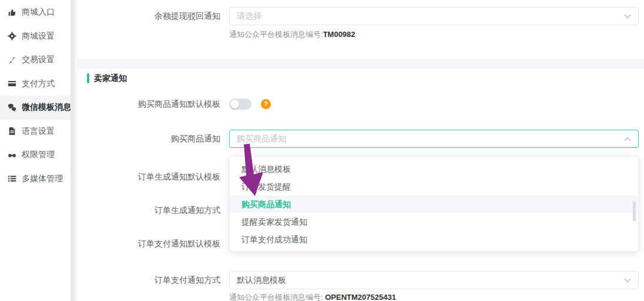  Describe the element at coordinates (149, 138) in the screenshot. I see `buy-notice-label: 购买商品通知` at that location.